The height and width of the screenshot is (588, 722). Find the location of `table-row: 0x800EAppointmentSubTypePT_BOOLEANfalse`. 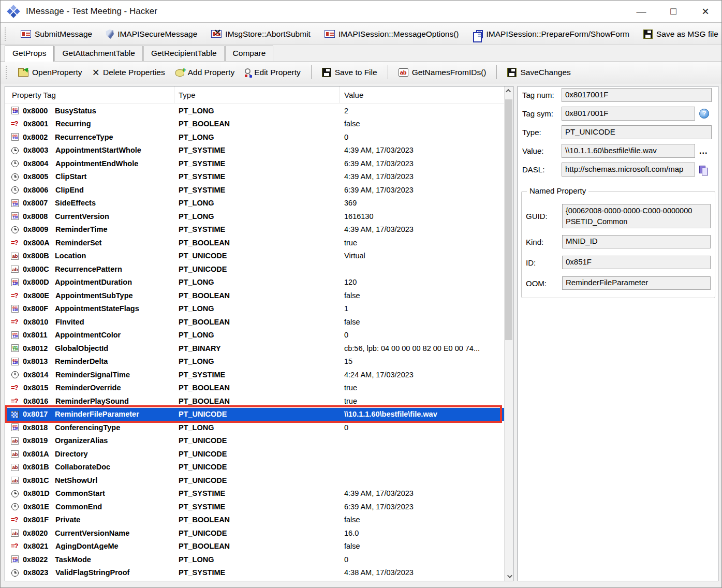

table-row: 0x800EAppointmentSubTypePT_BOOLEANfalse is located at coordinates (255, 296).